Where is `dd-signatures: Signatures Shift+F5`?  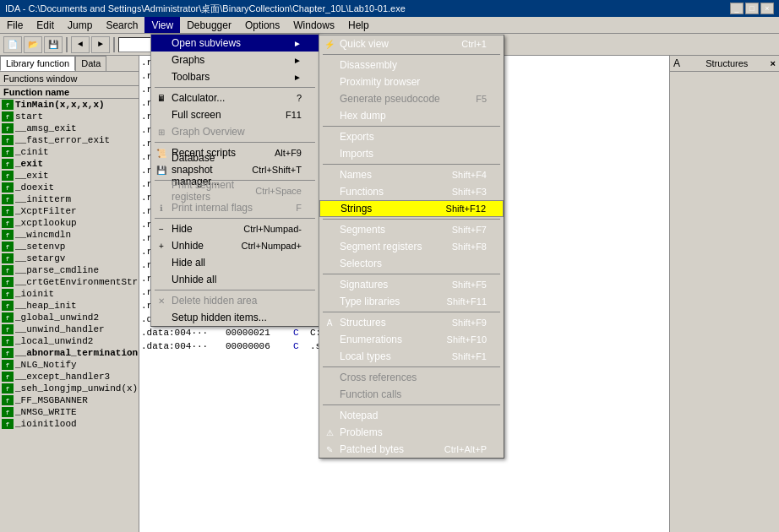 dd-signatures: Signatures Shift+F5 is located at coordinates (411, 285).